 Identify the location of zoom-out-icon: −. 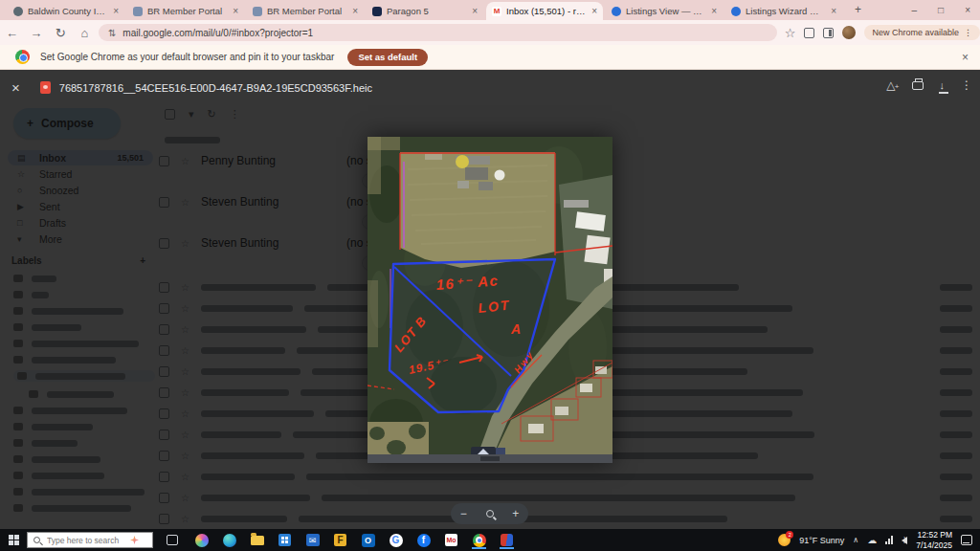
(463, 514).